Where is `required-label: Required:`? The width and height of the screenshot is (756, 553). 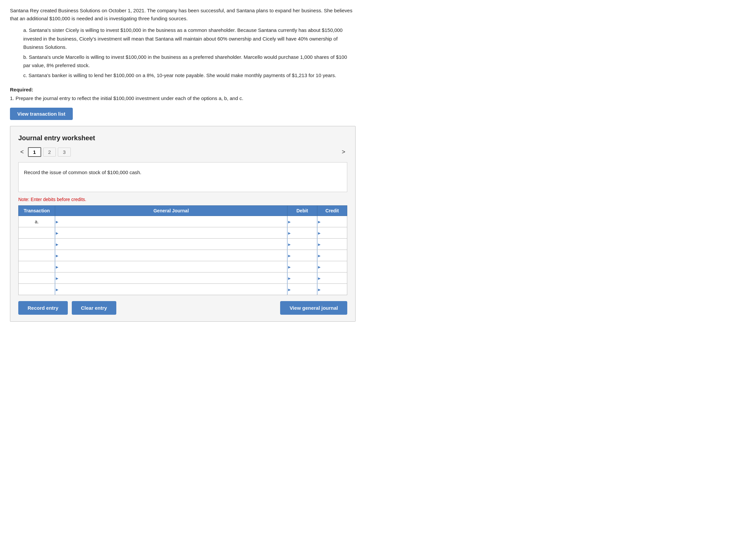 required-label: Required: is located at coordinates (183, 90).